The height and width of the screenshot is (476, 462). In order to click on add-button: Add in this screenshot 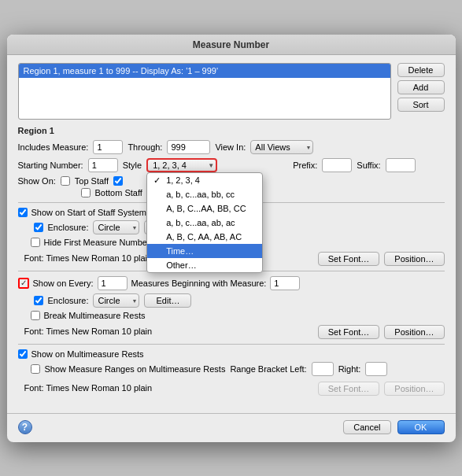, I will do `click(421, 87)`.